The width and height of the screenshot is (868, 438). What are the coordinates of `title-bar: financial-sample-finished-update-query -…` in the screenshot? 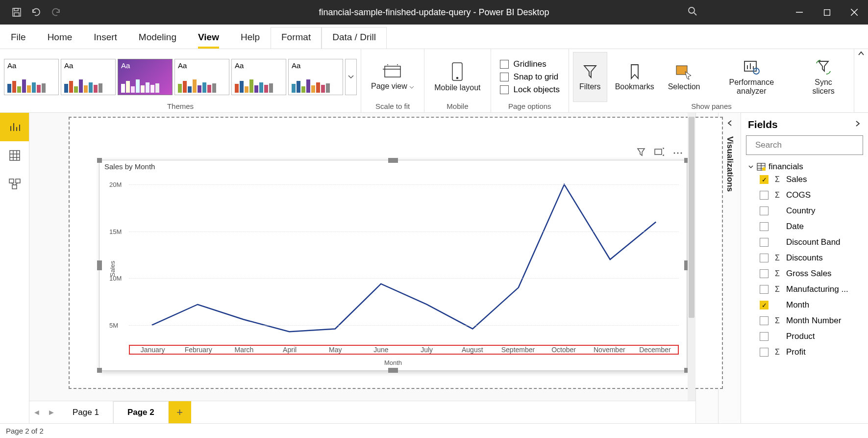 It's located at (434, 12).